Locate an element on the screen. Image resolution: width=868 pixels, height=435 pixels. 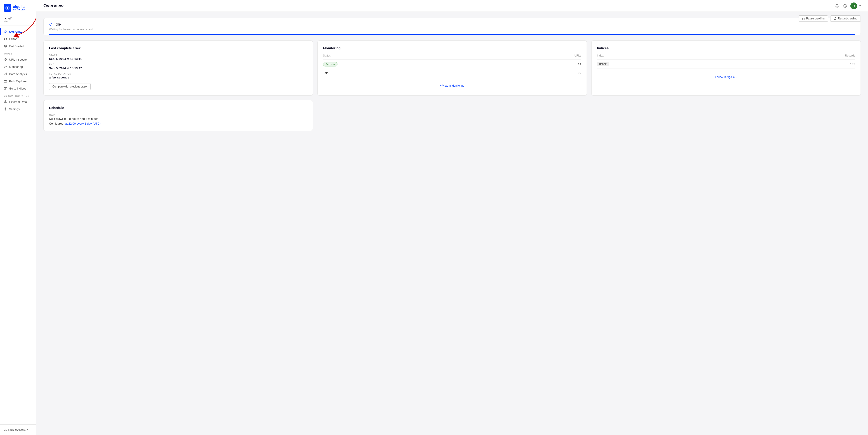
monitoring-table: Status URLs Success 39 is located at coordinates (452, 65).